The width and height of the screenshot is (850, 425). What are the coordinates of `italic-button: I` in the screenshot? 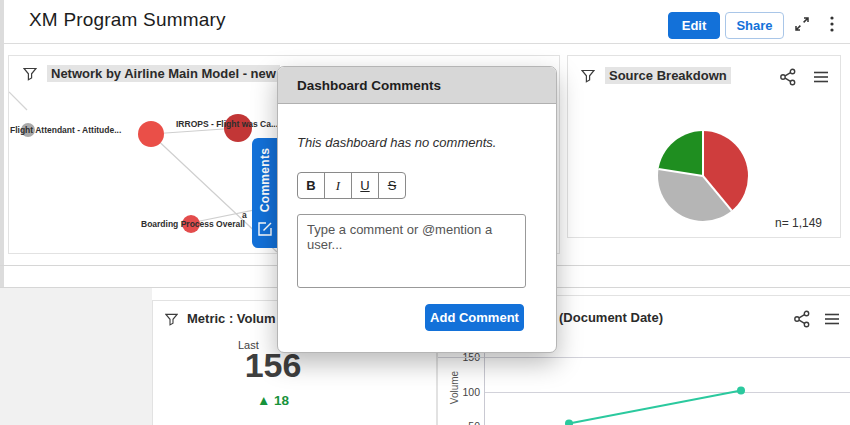 It's located at (338, 186).